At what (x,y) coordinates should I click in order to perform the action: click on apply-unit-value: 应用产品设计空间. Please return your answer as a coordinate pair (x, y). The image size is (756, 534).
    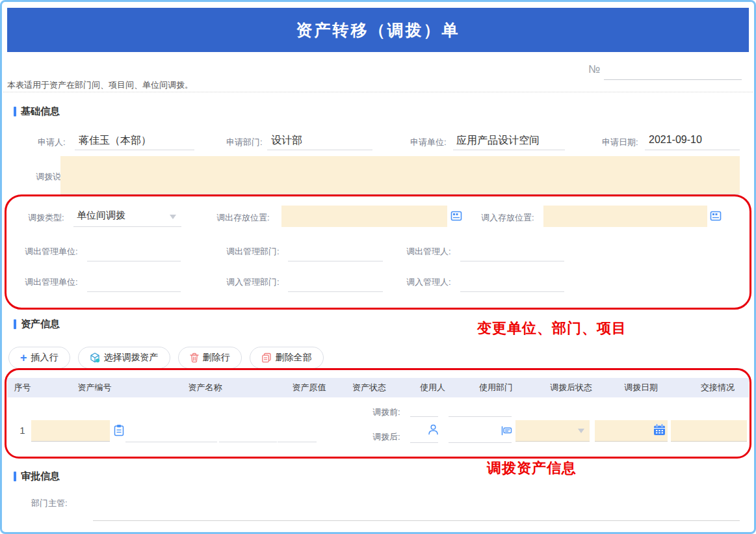
    Looking at the image, I should click on (498, 140).